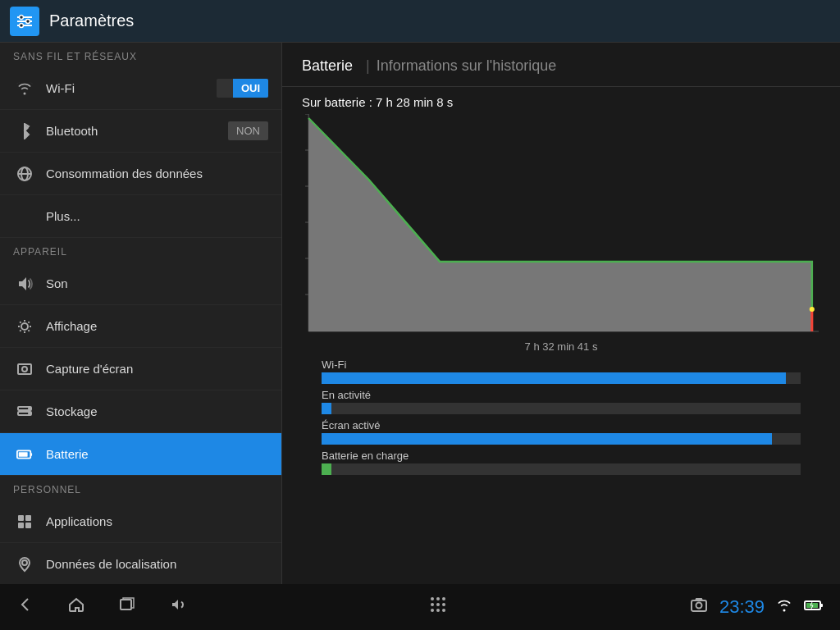 This screenshot has width=840, height=630. What do you see at coordinates (814, 607) in the screenshot?
I see `battery-status-icon` at bounding box center [814, 607].